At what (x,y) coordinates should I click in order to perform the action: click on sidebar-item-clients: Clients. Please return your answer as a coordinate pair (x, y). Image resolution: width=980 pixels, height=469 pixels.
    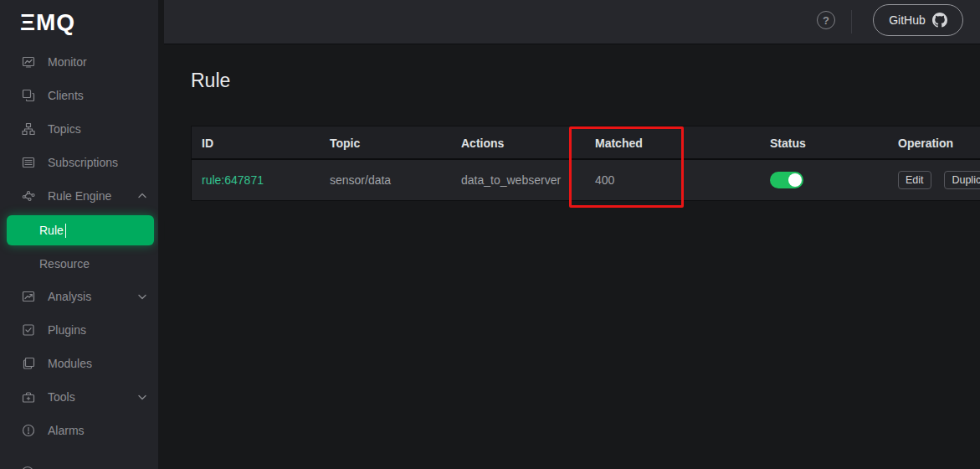
    Looking at the image, I should click on (82, 95).